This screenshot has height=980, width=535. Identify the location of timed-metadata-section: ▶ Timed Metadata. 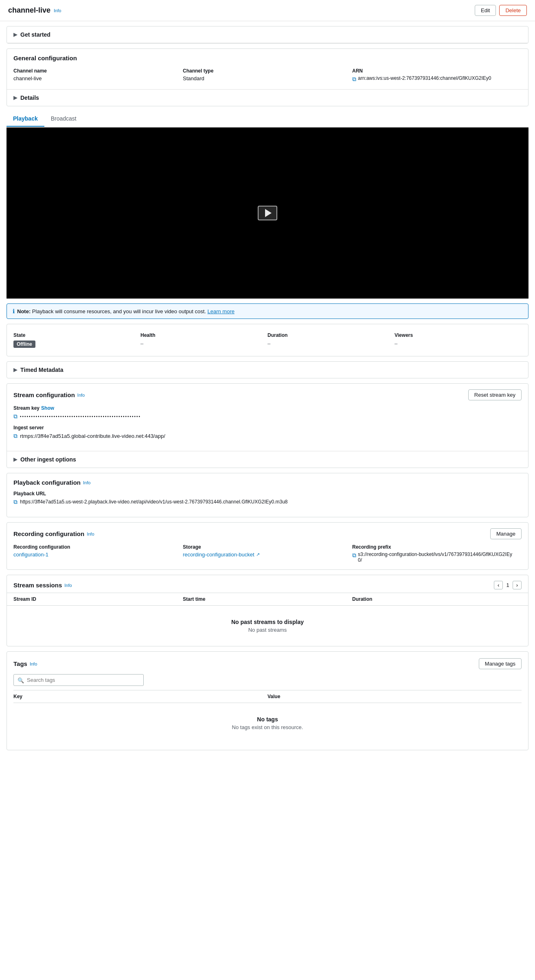
(268, 370).